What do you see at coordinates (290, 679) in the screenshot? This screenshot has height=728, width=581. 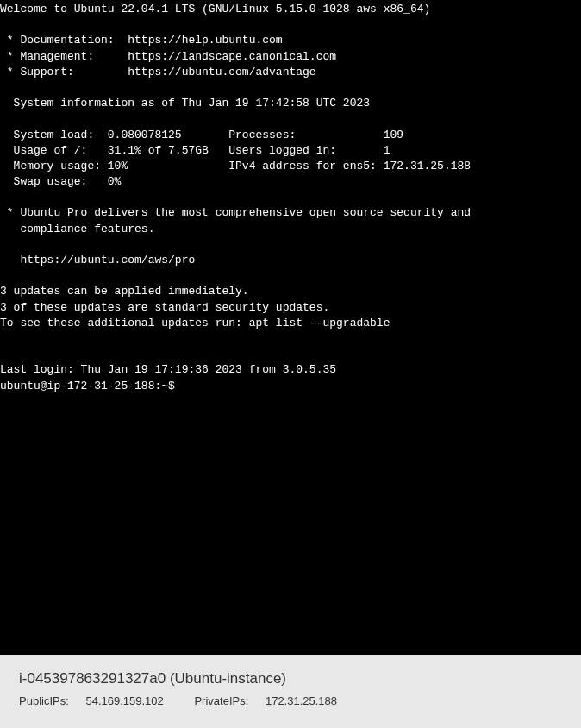 I see `instance-title: i-045397863291327a0 (Ubuntu-instance)` at bounding box center [290, 679].